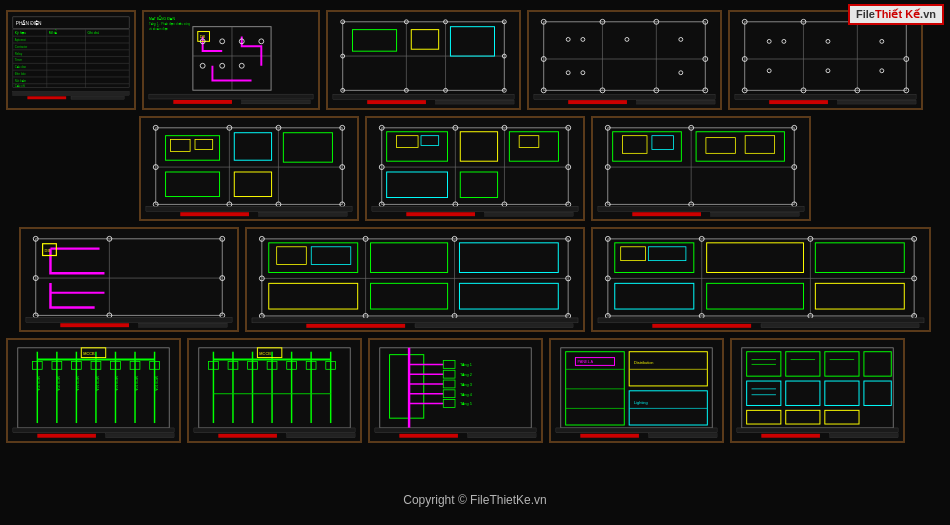 Image resolution: width=950 pixels, height=525 pixels. What do you see at coordinates (20, 86) in the screenshot?
I see `svg-text: Cầu chì` at bounding box center [20, 86].